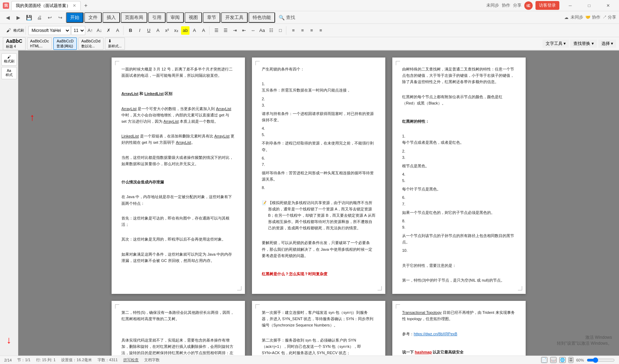 The width and height of the screenshot is (619, 364). What do you see at coordinates (175, 18) in the screenshot?
I see `menu-review: 审阅` at bounding box center [175, 18].